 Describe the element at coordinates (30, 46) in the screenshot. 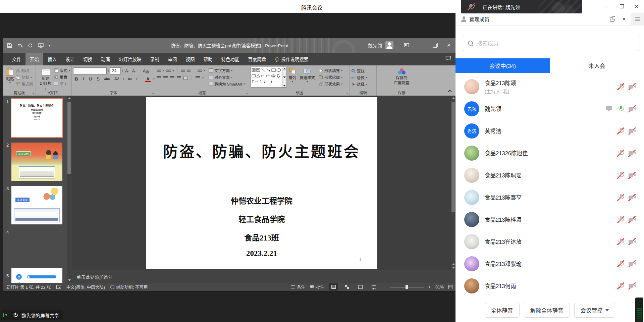

I see `redo-icon` at that location.